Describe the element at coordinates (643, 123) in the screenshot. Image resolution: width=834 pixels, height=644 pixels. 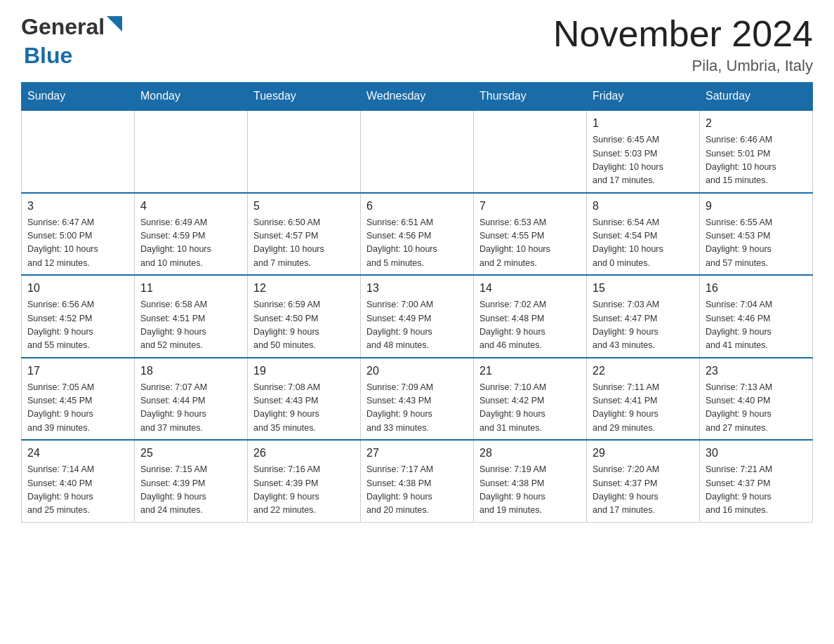
I see `day-number: 1` at that location.